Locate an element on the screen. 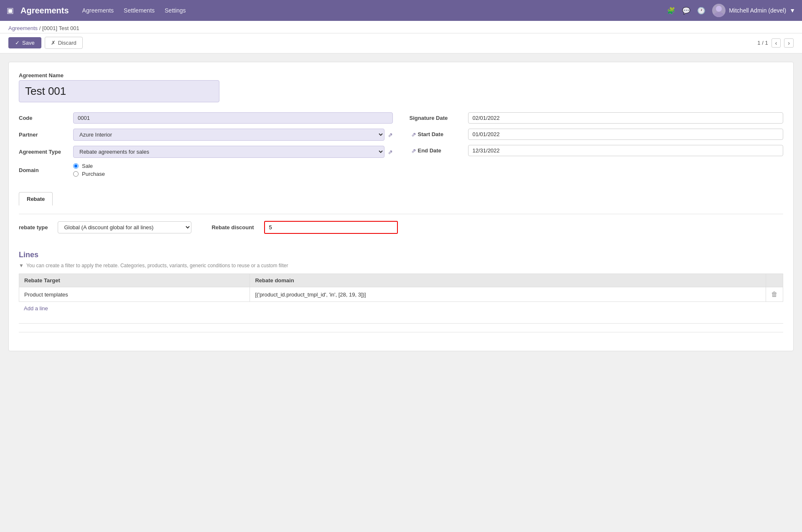 The image size is (802, 532). domain-sale-radio is located at coordinates (76, 166).